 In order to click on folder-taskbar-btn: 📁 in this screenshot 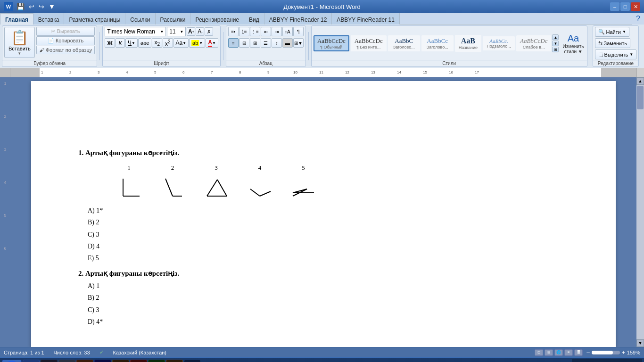, I will do `click(67, 361)`.